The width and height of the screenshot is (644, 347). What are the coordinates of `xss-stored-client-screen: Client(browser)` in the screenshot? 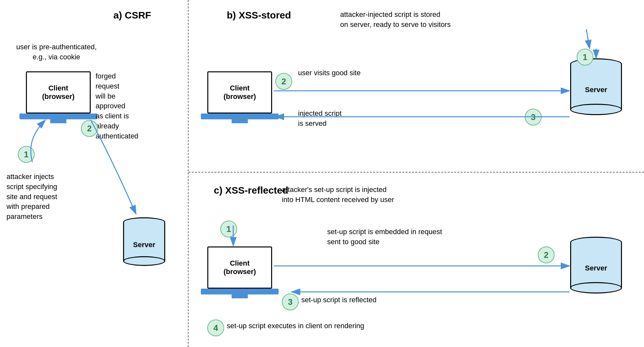 It's located at (240, 92).